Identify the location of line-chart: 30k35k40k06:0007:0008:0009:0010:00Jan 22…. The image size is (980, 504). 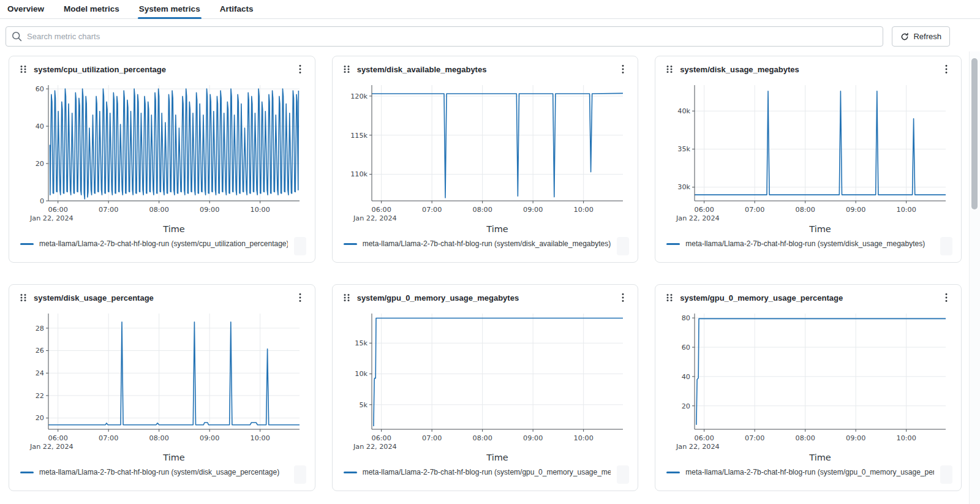
(807, 159).